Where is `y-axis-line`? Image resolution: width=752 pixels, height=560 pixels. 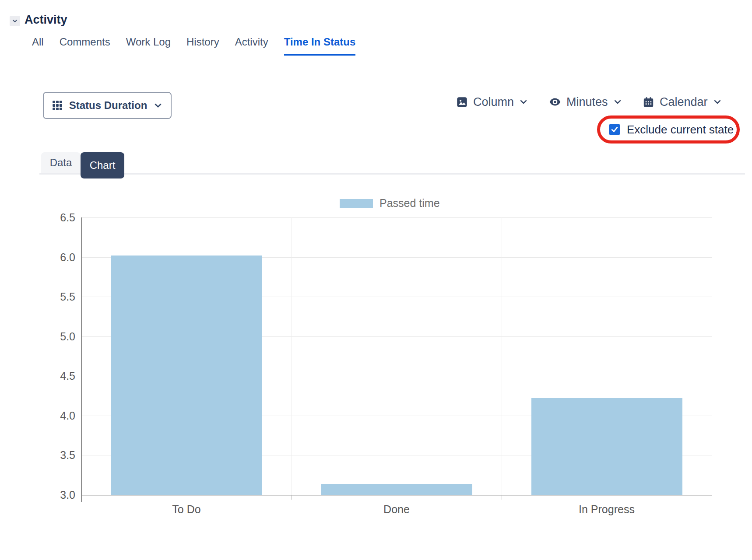
y-axis-line is located at coordinates (81, 360).